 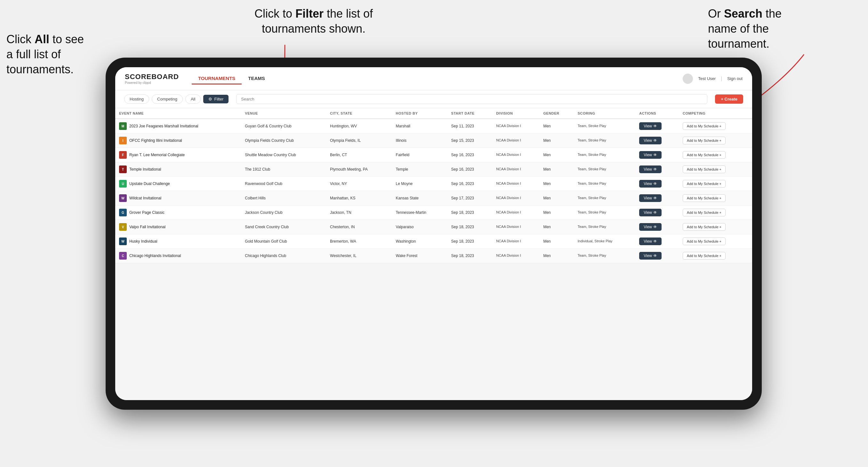 What do you see at coordinates (420, 256) in the screenshot?
I see `cell-hosted-by: Wake Forest` at bounding box center [420, 256].